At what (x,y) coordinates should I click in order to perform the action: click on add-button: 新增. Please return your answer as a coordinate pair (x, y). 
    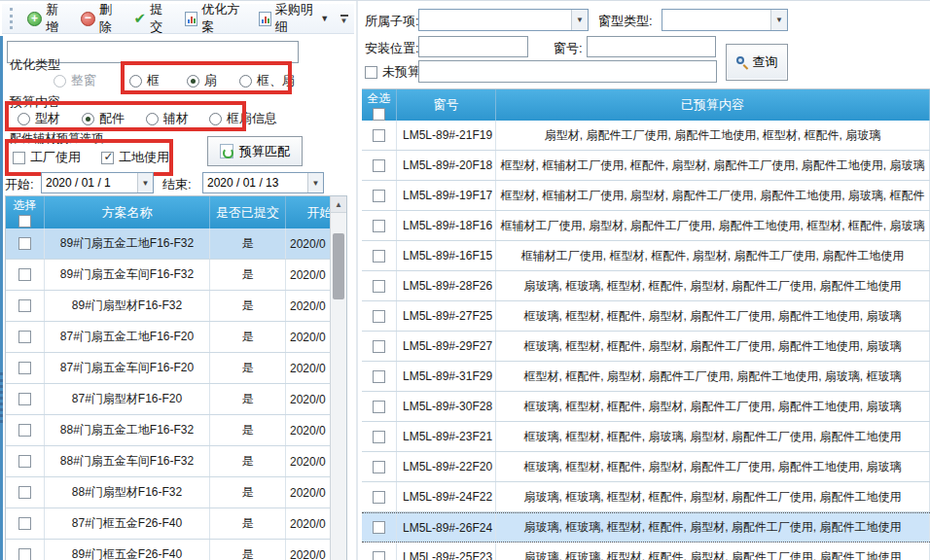
    Looking at the image, I should click on (47, 19).